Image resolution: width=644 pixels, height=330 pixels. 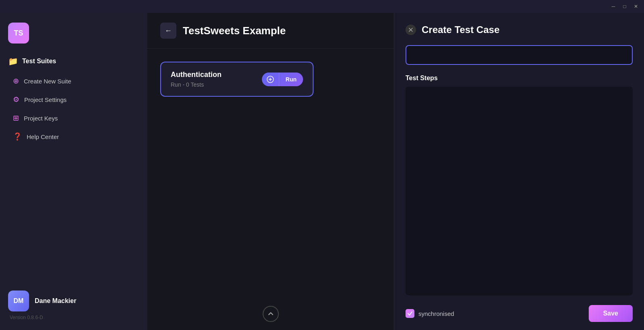 What do you see at coordinates (48, 81) in the screenshot?
I see `create-new-suite-label: Create New Suite` at bounding box center [48, 81].